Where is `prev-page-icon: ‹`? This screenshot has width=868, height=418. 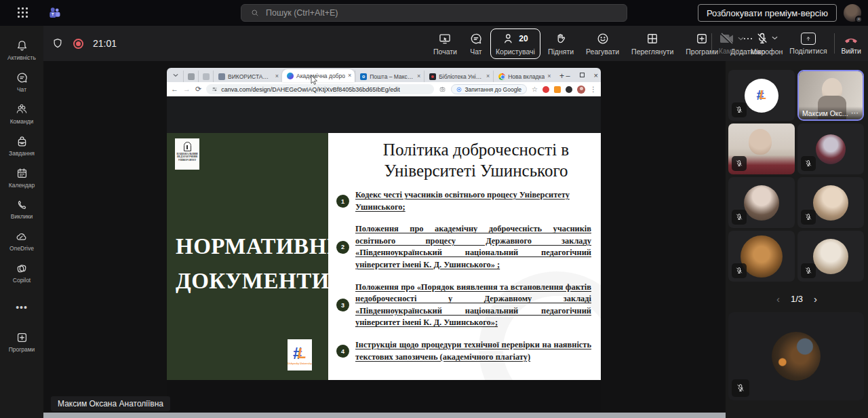
prev-page-icon: ‹ is located at coordinates (778, 299).